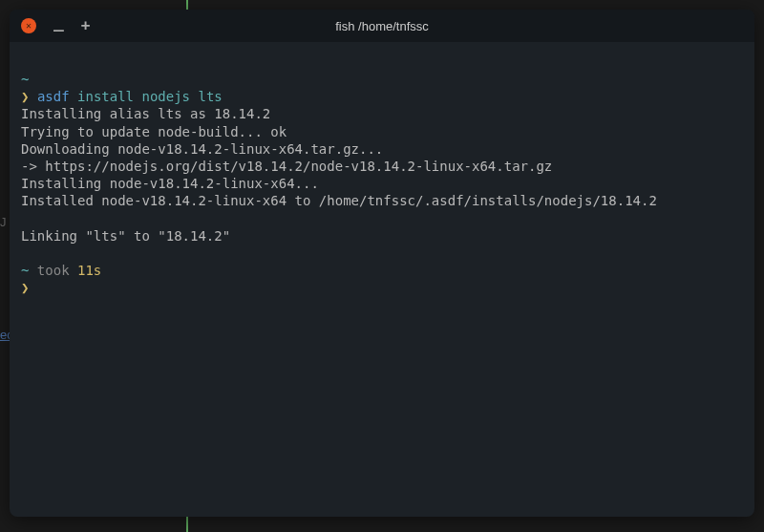  Describe the element at coordinates (382, 114) in the screenshot. I see `output-line: Installing alias lts as 18.14.2` at that location.